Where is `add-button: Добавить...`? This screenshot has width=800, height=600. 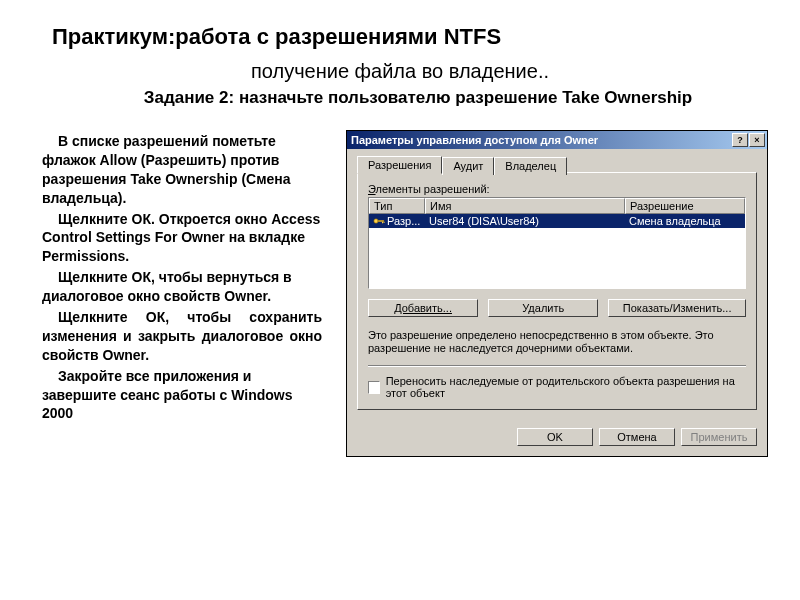
add-button: Добавить... is located at coordinates (423, 308).